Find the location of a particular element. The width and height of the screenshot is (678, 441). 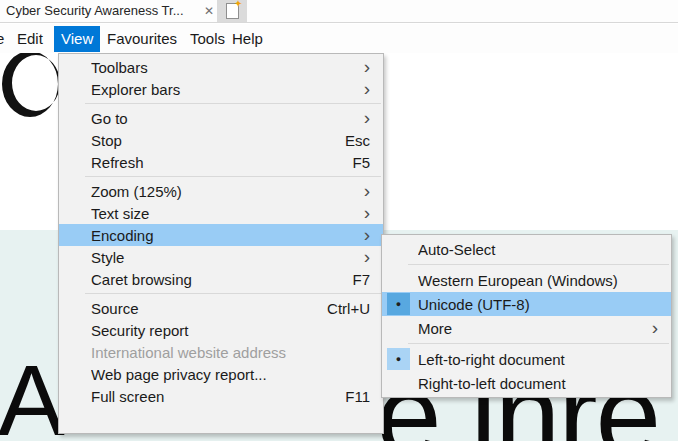

menu-item-label: Stop is located at coordinates (218, 140).